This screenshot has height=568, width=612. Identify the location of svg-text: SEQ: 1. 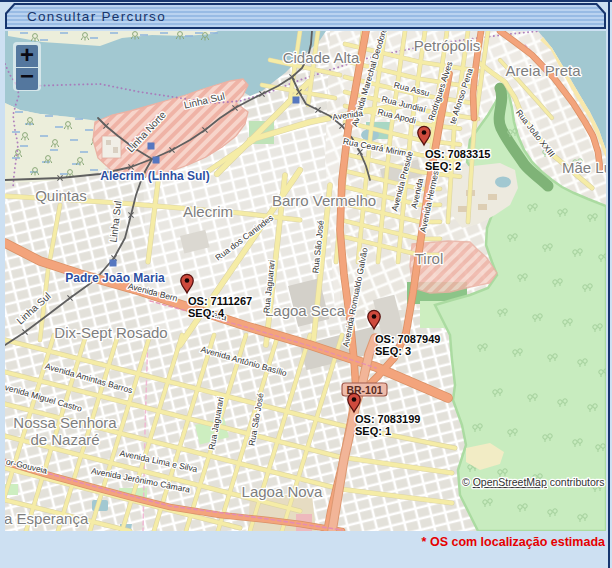
(373, 431).